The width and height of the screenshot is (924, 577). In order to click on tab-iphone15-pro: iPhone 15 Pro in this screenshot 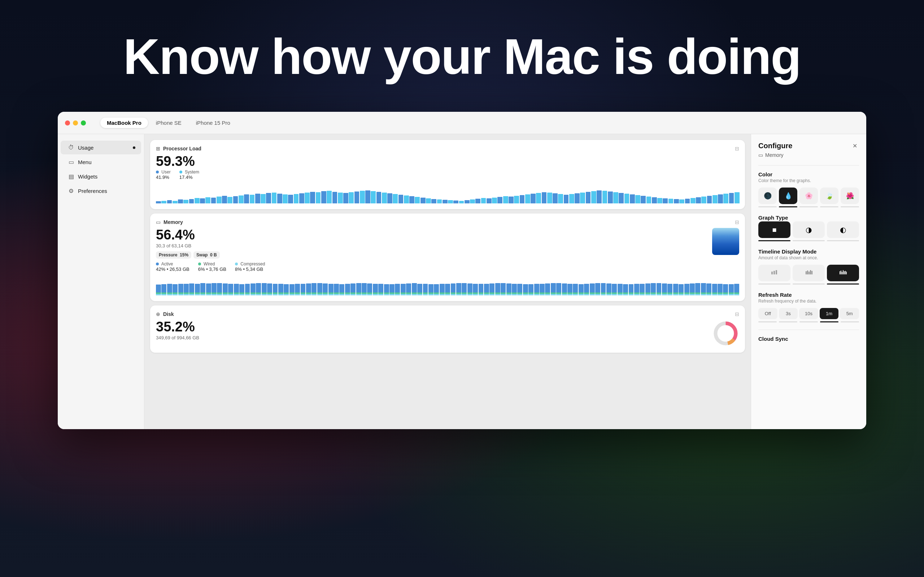, I will do `click(213, 123)`.